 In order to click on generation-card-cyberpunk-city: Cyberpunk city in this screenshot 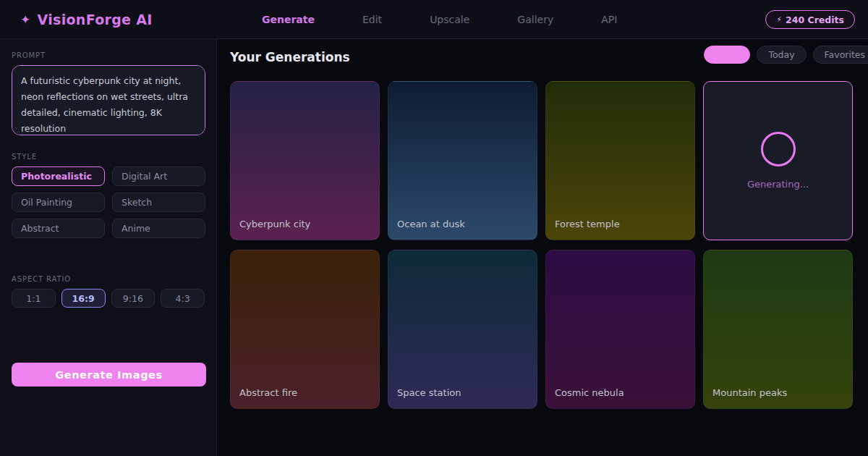, I will do `click(305, 161)`.